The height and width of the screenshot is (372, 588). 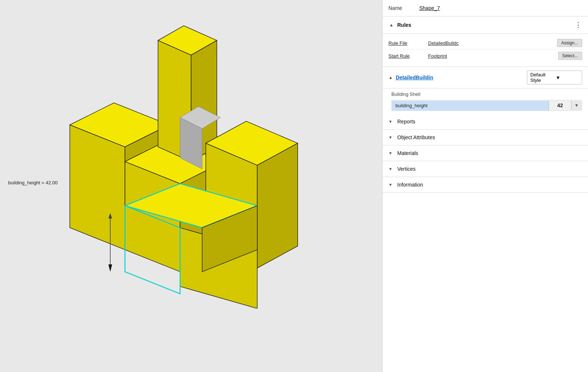 What do you see at coordinates (407, 56) in the screenshot?
I see `start-rule-label: Start Rule` at bounding box center [407, 56].